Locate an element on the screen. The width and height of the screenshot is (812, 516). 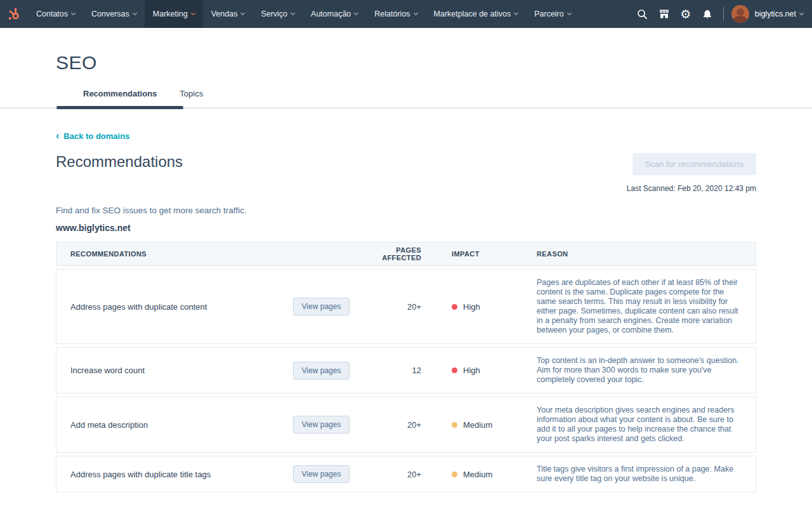
column-header-impact: IMPACT is located at coordinates (477, 254).